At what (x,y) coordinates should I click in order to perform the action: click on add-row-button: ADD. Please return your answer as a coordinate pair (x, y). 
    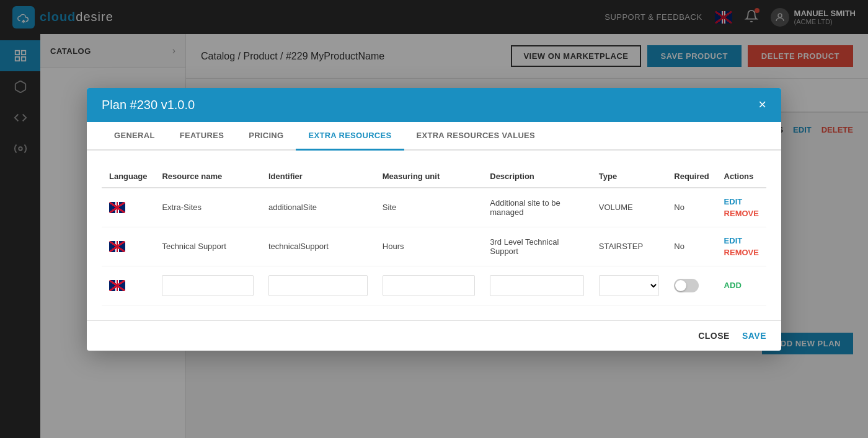
    Looking at the image, I should click on (733, 285).